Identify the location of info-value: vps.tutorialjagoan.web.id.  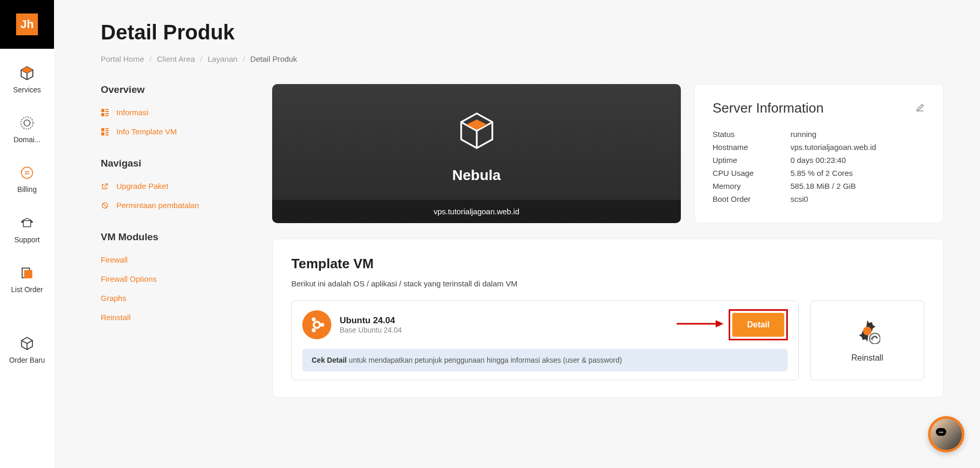
(858, 147).